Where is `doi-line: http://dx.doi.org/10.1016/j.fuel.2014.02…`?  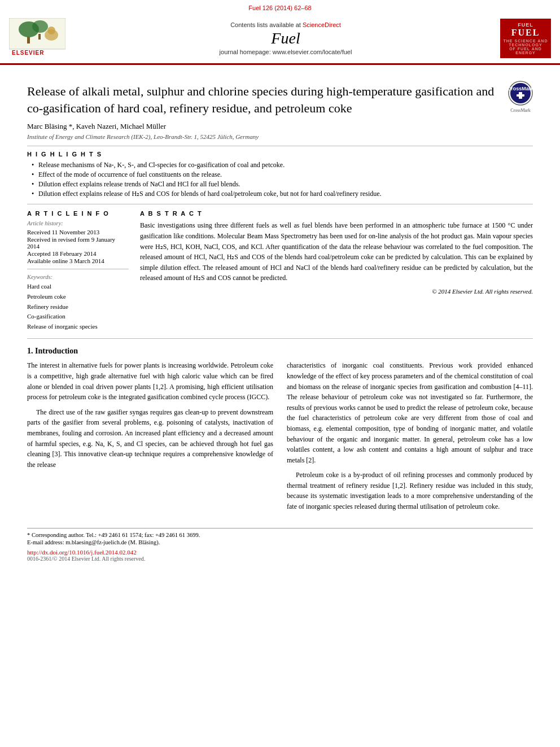 doi-line: http://dx.doi.org/10.1016/j.fuel.2014.02… is located at coordinates (280, 552).